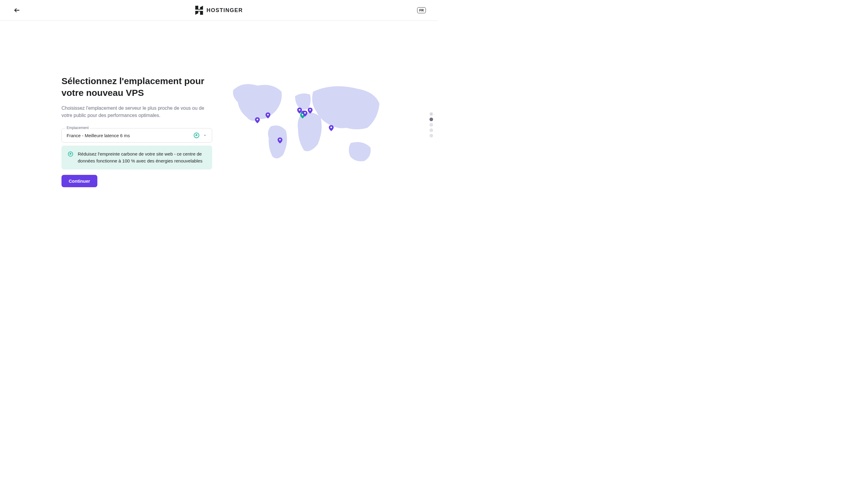 Image resolution: width=868 pixels, height=495 pixels. I want to click on language-selector: FR, so click(421, 10).